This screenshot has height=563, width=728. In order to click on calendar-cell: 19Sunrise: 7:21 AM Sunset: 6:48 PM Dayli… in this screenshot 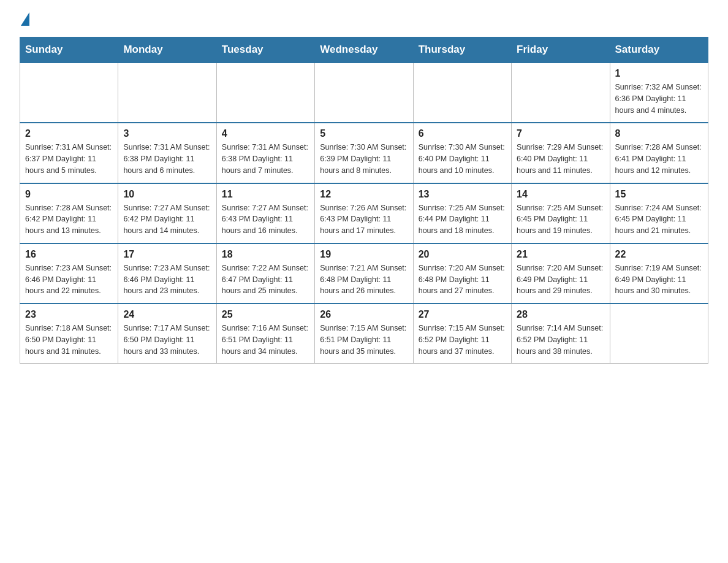, I will do `click(364, 274)`.